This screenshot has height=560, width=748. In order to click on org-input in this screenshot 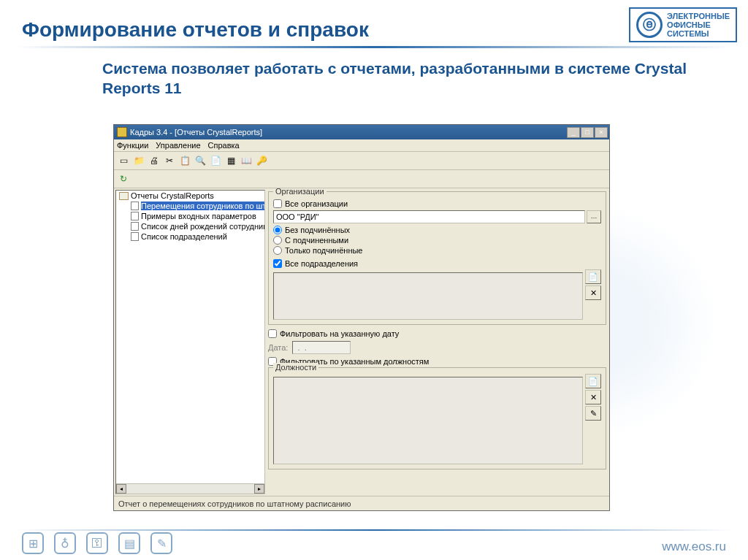, I will do `click(430, 217)`.